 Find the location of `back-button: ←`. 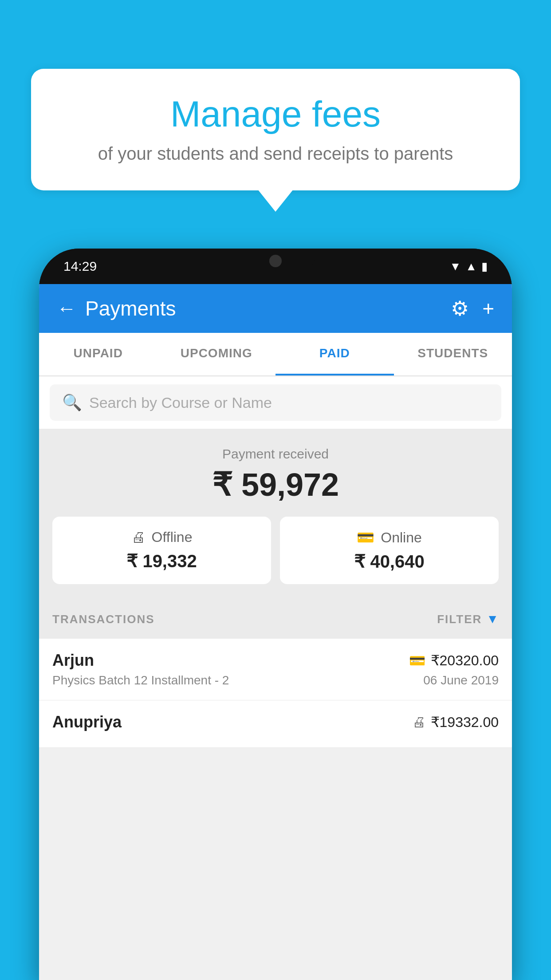

back-button: ← is located at coordinates (67, 308).